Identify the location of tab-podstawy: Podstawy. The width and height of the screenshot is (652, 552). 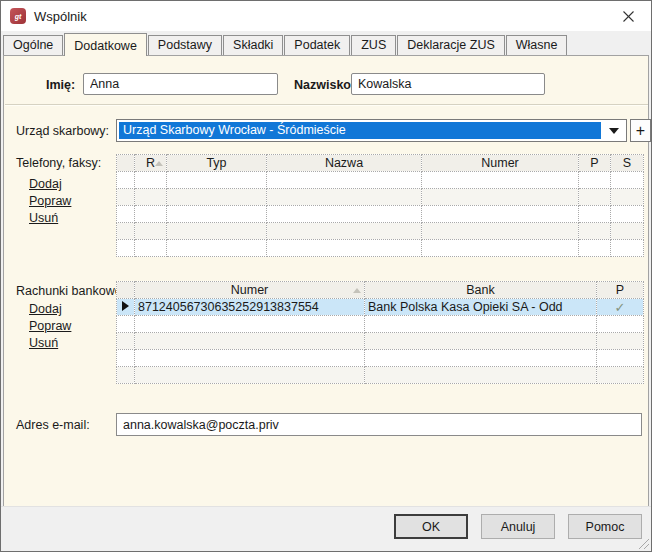
(185, 45).